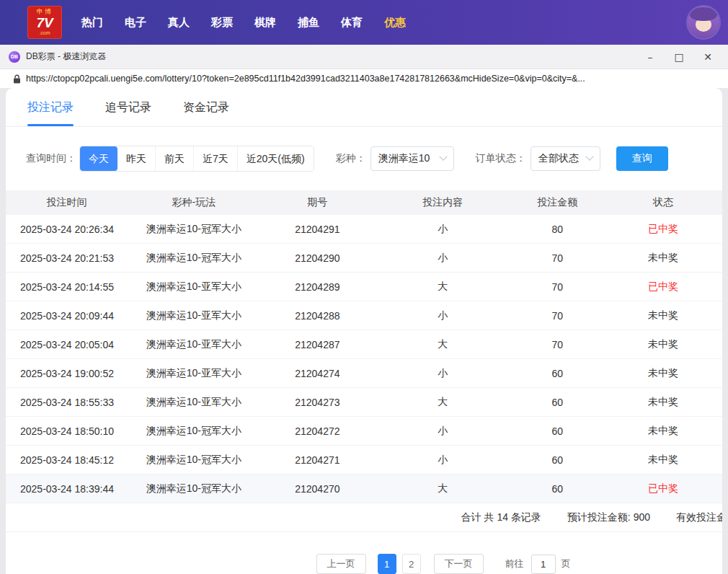 The height and width of the screenshot is (574, 728). Describe the element at coordinates (215, 159) in the screenshot. I see `time-option-7days: 近7天` at that location.